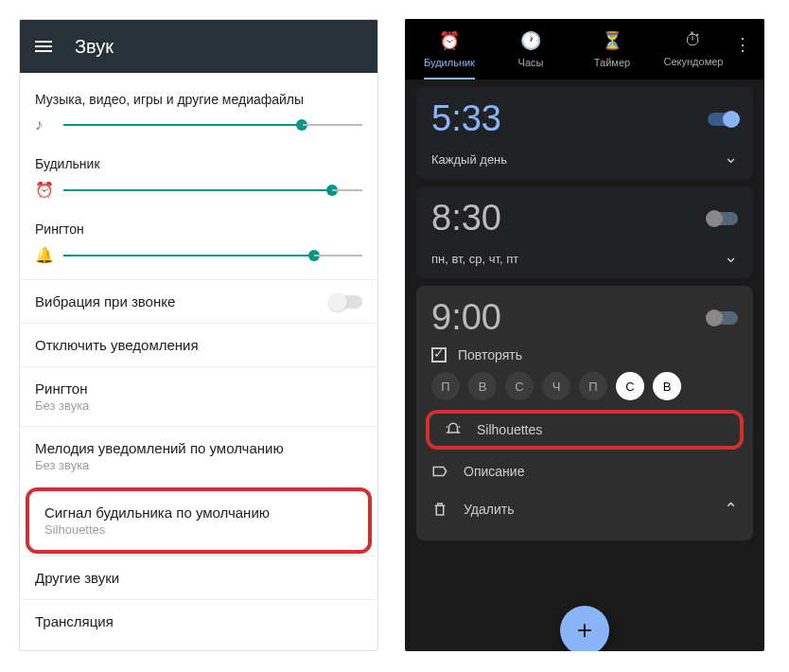  Describe the element at coordinates (446, 386) in the screenshot. I see `day-mon: П` at that location.